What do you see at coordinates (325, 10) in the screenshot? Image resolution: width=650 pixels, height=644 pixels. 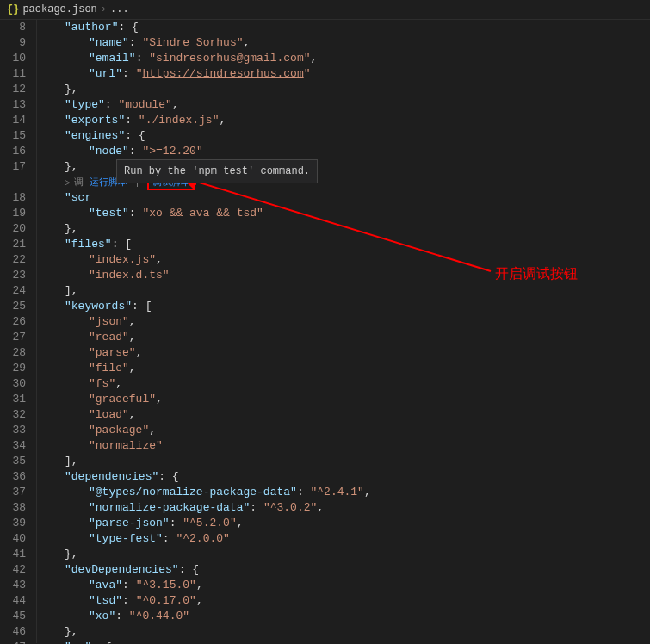 I see `breadcrumb: {} package.json › ...` at bounding box center [325, 10].